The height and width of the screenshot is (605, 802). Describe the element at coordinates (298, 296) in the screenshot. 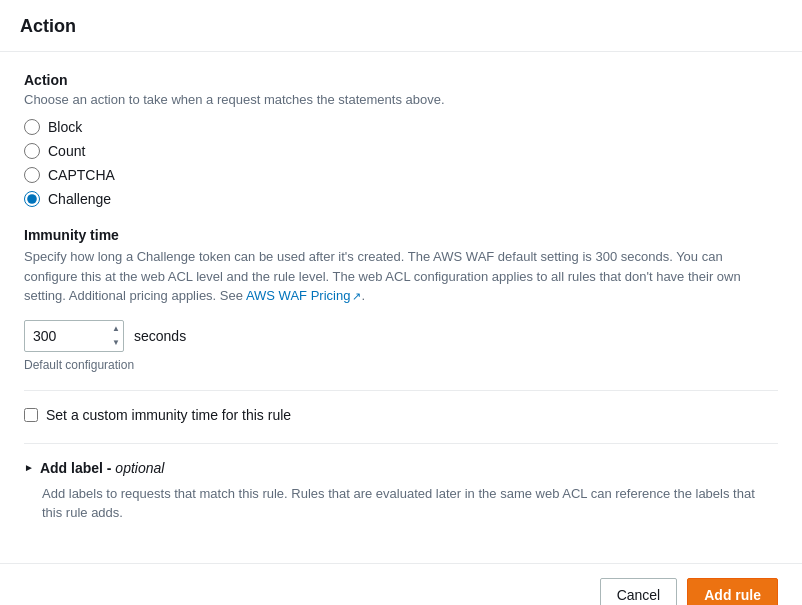

I see `aws-waf-pricing-link-text: AWS WAF Pricing` at that location.